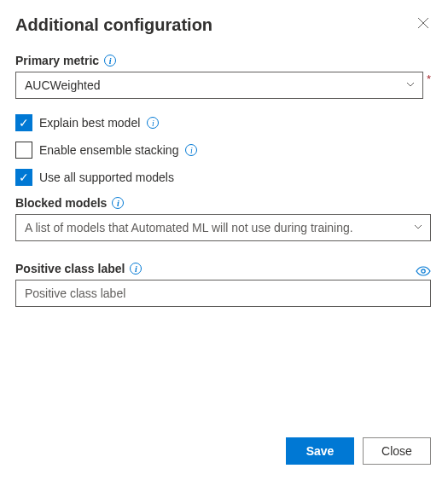 The height and width of the screenshot is (480, 448). Describe the element at coordinates (57, 61) in the screenshot. I see `primary-metric-label: Primary metric` at that location.